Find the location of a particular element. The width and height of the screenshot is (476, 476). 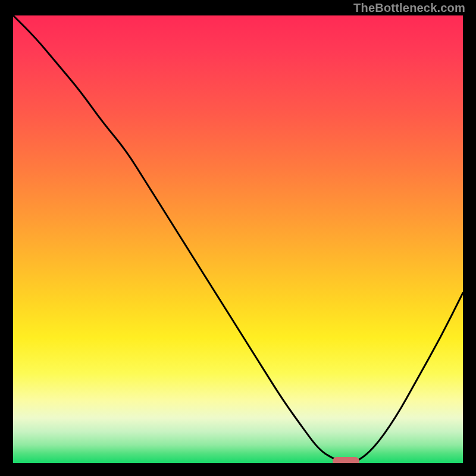

watermark-label: TheBottleneck.com is located at coordinates (409, 8).